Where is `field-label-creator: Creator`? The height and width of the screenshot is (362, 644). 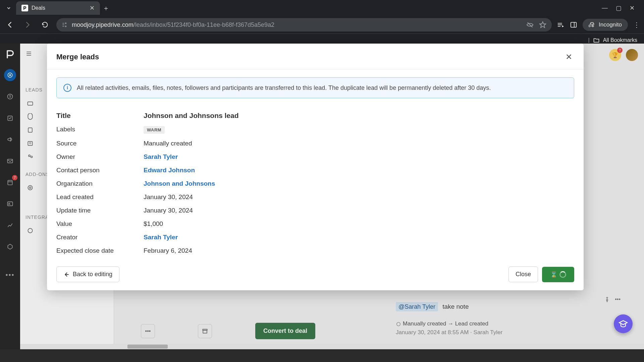 field-label-creator: Creator is located at coordinates (100, 237).